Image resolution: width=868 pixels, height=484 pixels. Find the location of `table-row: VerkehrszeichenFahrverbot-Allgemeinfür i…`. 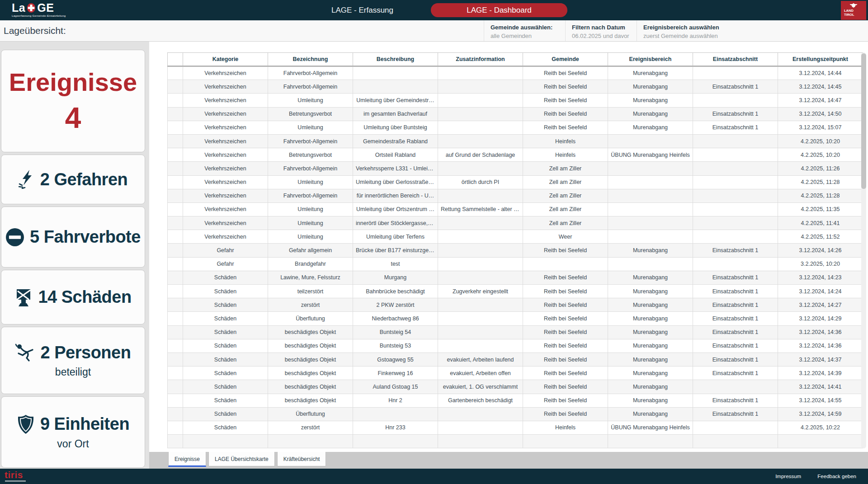

table-row: VerkehrszeichenFahrverbot-Allgemeinfür i… is located at coordinates (515, 196).